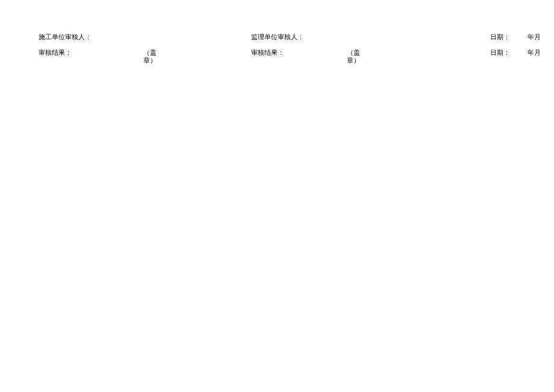 The image size is (554, 392). What do you see at coordinates (267, 53) in the screenshot?
I see `review-result-label-2: 审核结果：` at bounding box center [267, 53].